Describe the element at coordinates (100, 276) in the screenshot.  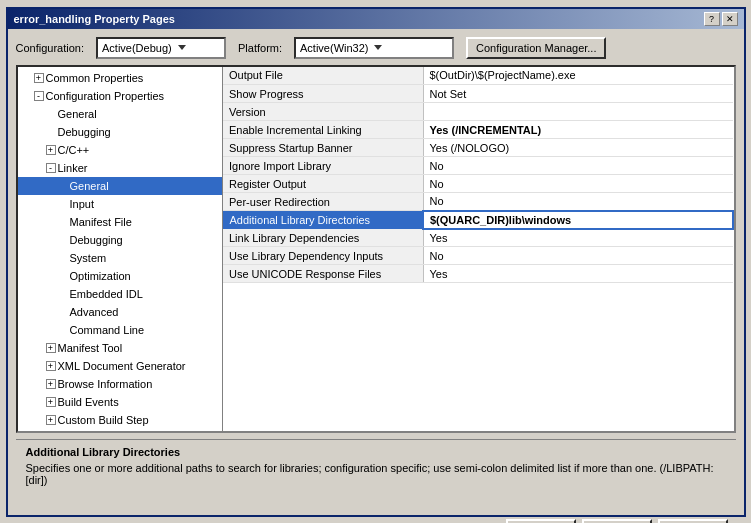
I see `tree-label-linker-optimization: Optimization` at that location.